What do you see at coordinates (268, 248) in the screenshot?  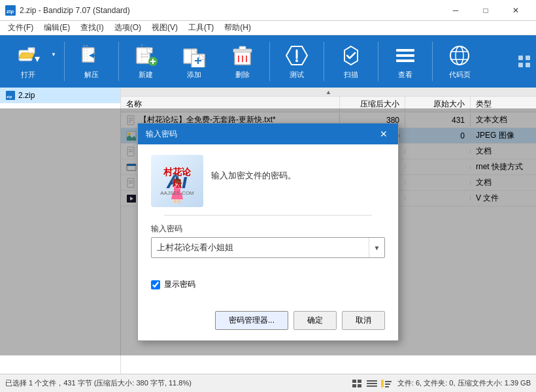 I see `password-input-row: ▼` at bounding box center [268, 248].